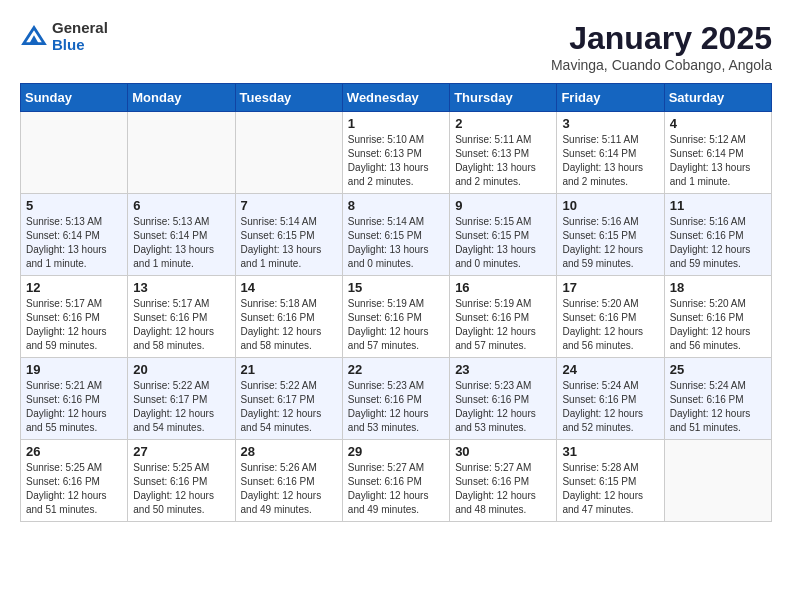 The height and width of the screenshot is (612, 792). What do you see at coordinates (34, 37) in the screenshot?
I see `logo-icon` at bounding box center [34, 37].